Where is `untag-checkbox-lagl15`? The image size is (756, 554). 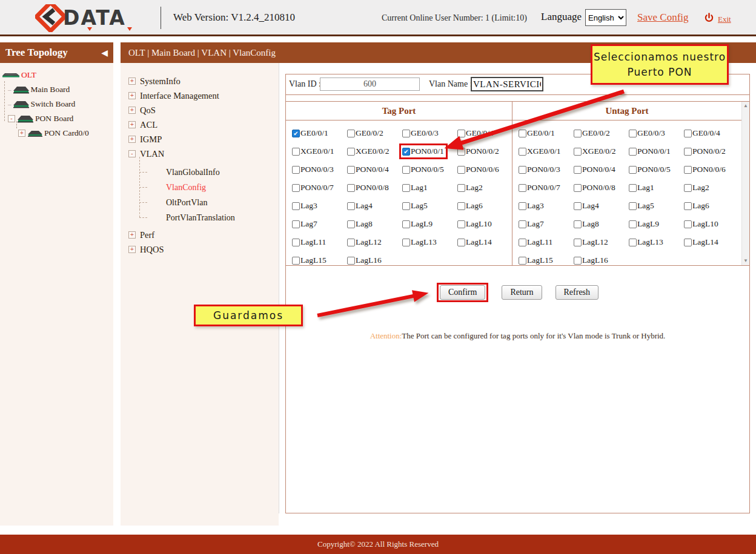 untag-checkbox-lagl15 is located at coordinates (522, 260).